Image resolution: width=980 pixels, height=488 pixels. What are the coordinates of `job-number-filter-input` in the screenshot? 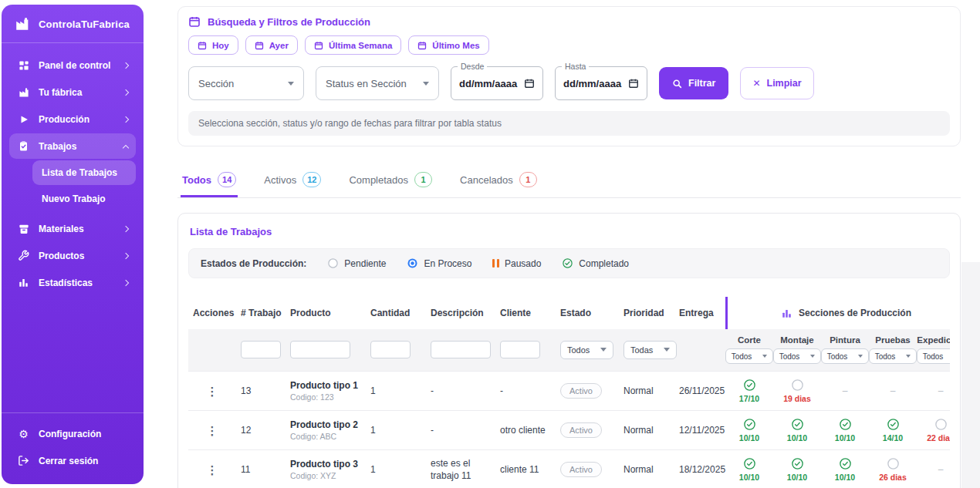 It's located at (261, 350).